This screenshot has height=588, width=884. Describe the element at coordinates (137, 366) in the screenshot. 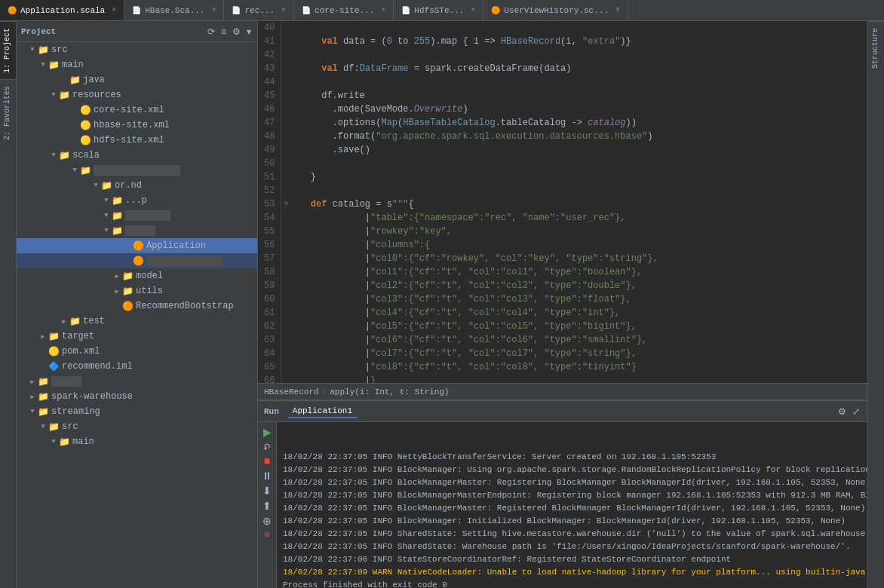

I see `tree-item-recommendiml: 🔷 recommend.iml` at that location.